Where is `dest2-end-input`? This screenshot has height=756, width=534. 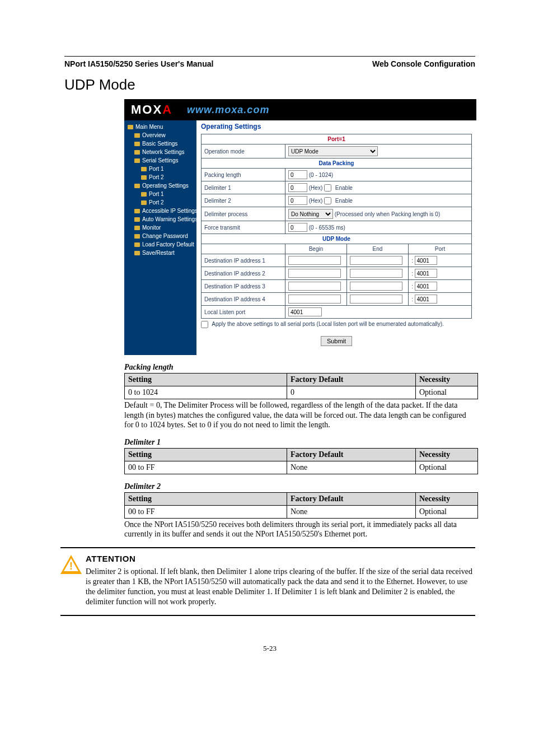 dest2-end-input is located at coordinates (376, 273).